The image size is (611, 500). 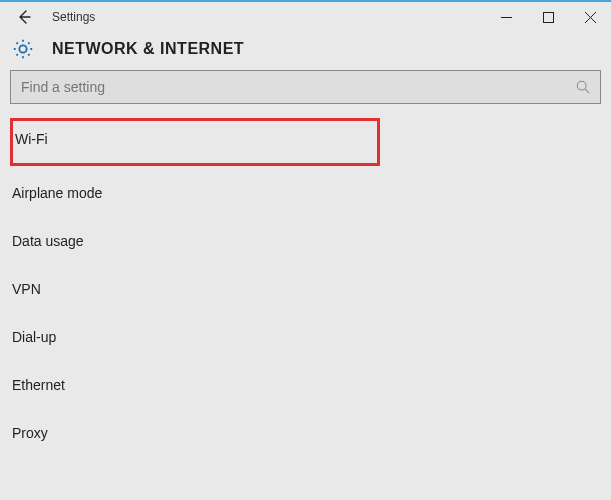 What do you see at coordinates (506, 18) in the screenshot?
I see `minimize-icon` at bounding box center [506, 18].